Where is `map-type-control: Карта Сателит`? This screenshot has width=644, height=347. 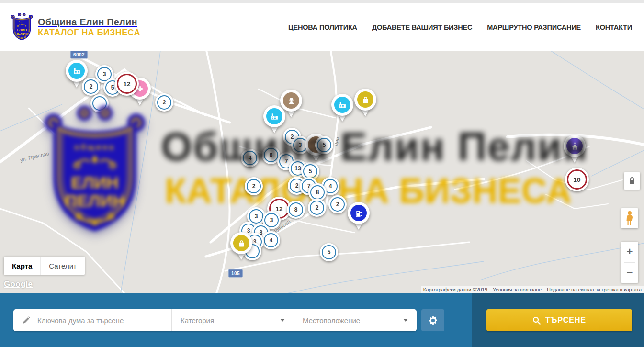 map-type-control: Карта Сателит is located at coordinates (44, 266).